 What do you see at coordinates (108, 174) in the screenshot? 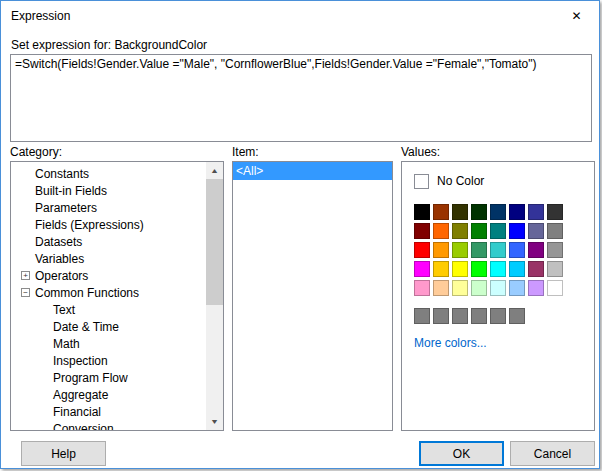
I see `tree-item-constants: Constants` at bounding box center [108, 174].